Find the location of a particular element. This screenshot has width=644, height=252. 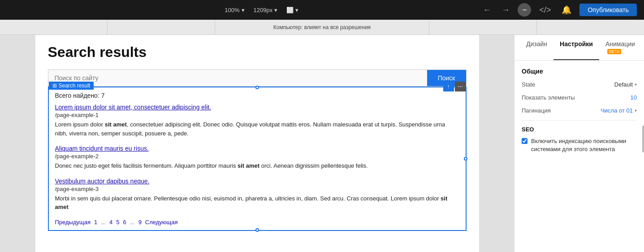

show-elements-value: 10 is located at coordinates (634, 98).